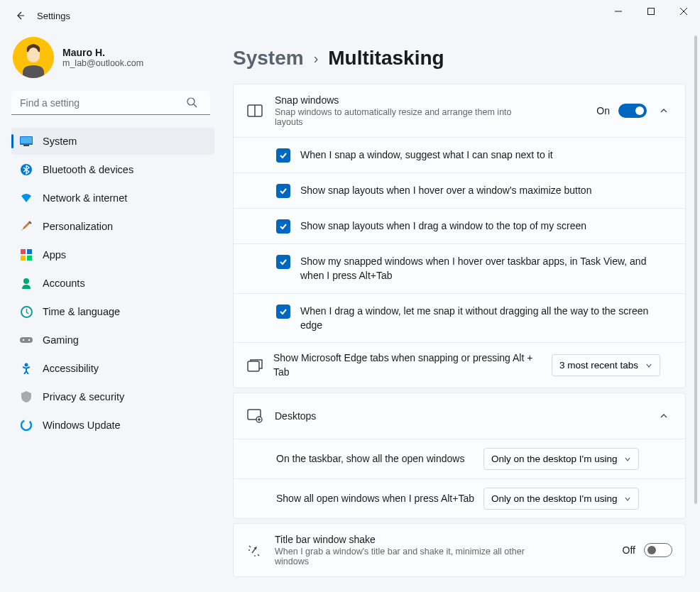 This screenshot has width=700, height=592. What do you see at coordinates (443, 226) in the screenshot?
I see `snap-option-label: Show snap layouts when I drag a window t…` at bounding box center [443, 226].